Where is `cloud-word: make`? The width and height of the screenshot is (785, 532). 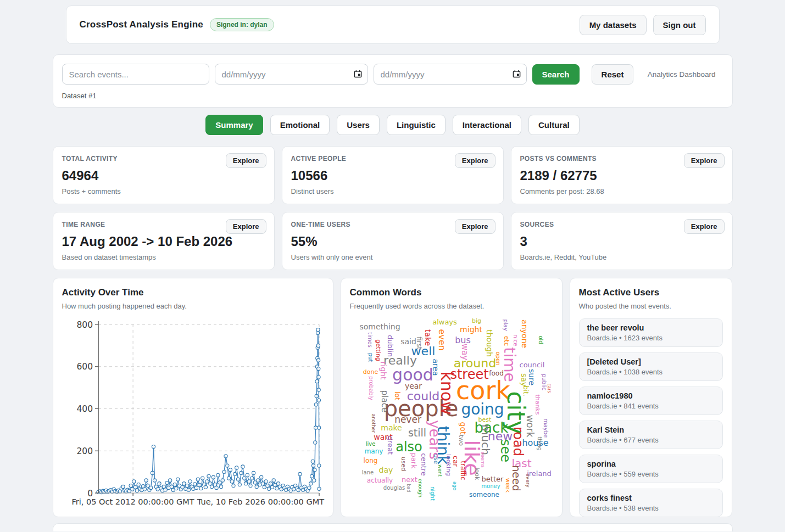
cloud-word: make is located at coordinates (391, 428).